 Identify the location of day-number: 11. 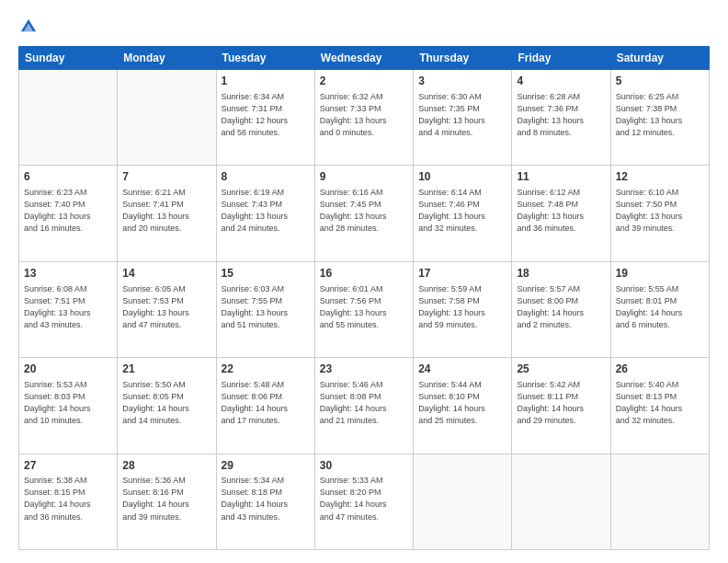
(561, 177).